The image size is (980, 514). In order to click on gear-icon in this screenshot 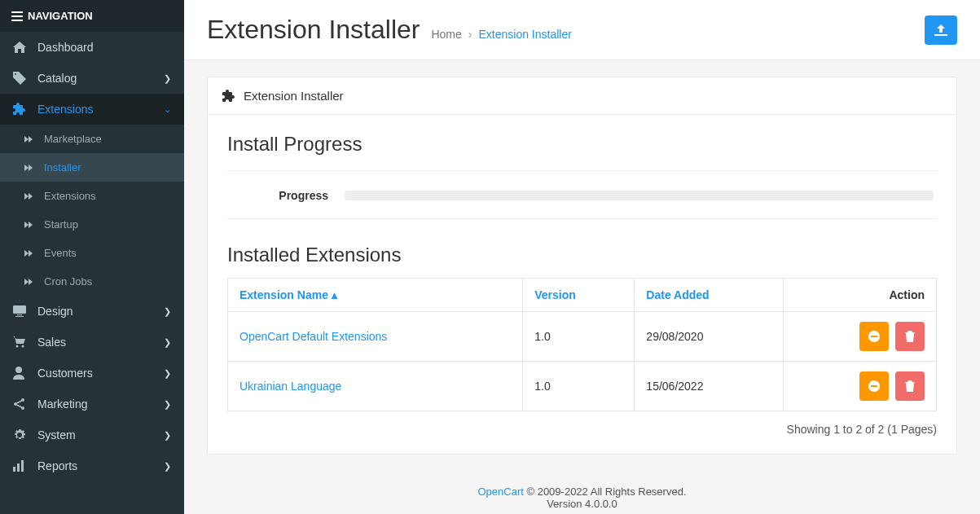, I will do `click(21, 435)`.